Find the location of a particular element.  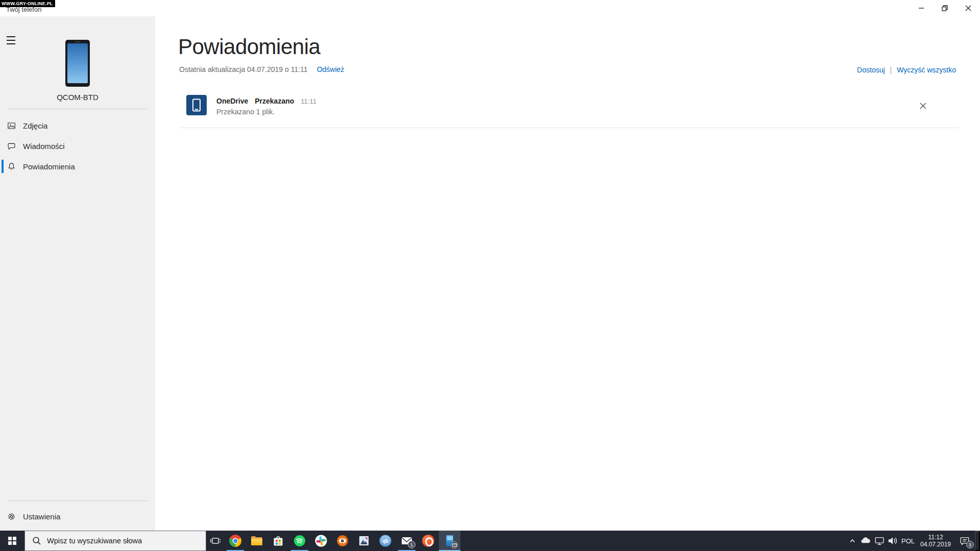

sidebar-item-messages: Wiadomości is located at coordinates (78, 146).